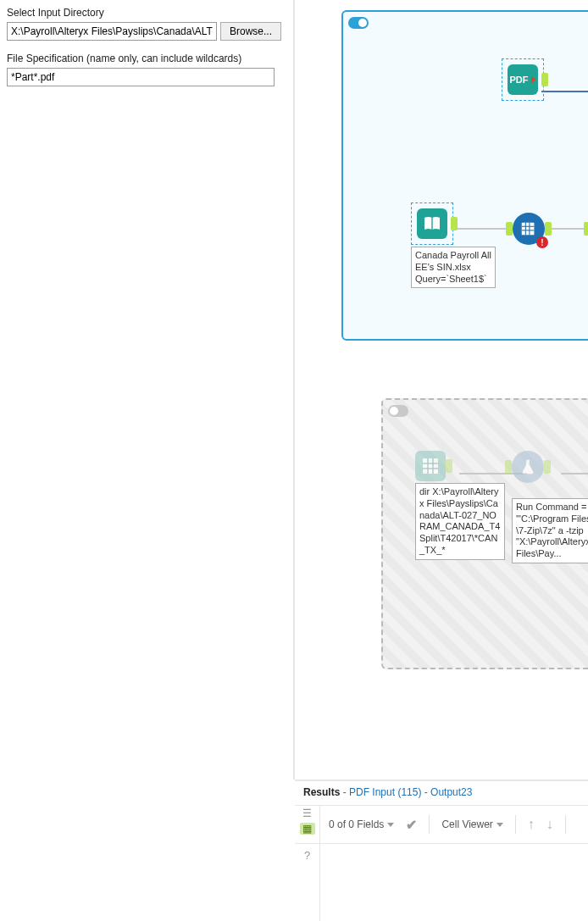 Image resolution: width=588 pixels, height=921 pixels. I want to click on apply-check-icon: ✔, so click(412, 825).